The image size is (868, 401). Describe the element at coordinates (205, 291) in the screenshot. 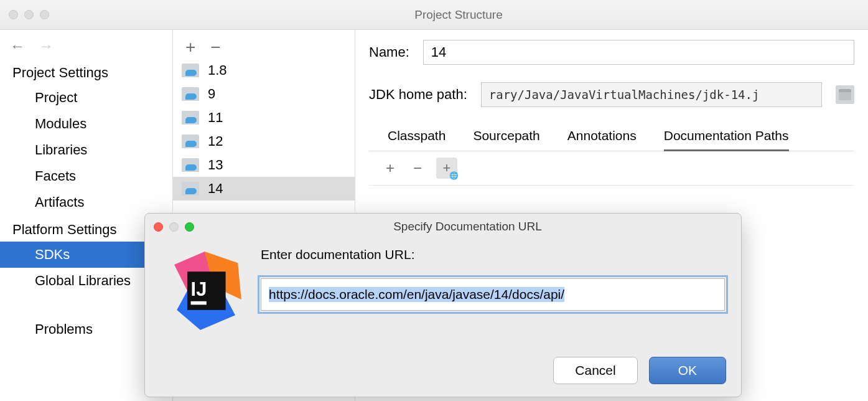

I see `intellij-logo-icon: IJ` at that location.